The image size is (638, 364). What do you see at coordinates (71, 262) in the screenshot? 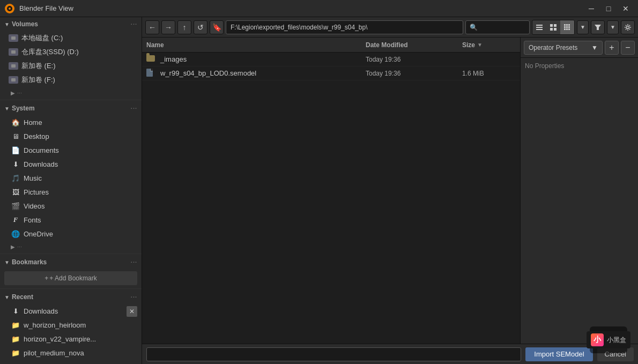
I see `bookmarks-header: ▼ Bookmarks ···` at bounding box center [71, 262].